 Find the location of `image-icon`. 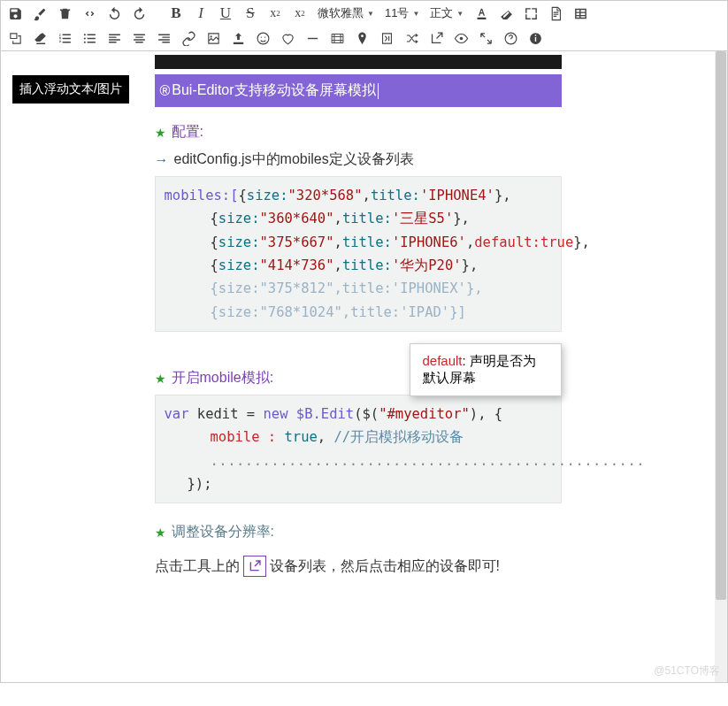

image-icon is located at coordinates (213, 38).